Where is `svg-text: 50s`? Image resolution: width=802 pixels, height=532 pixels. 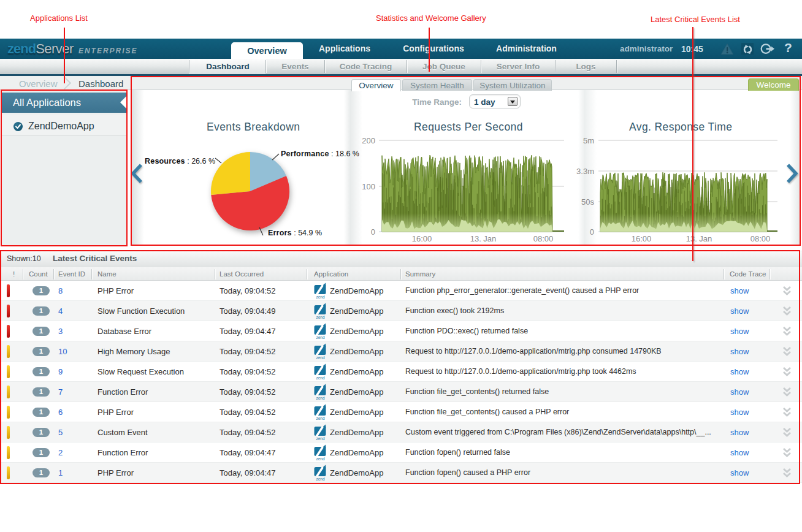 svg-text: 50s is located at coordinates (587, 202).